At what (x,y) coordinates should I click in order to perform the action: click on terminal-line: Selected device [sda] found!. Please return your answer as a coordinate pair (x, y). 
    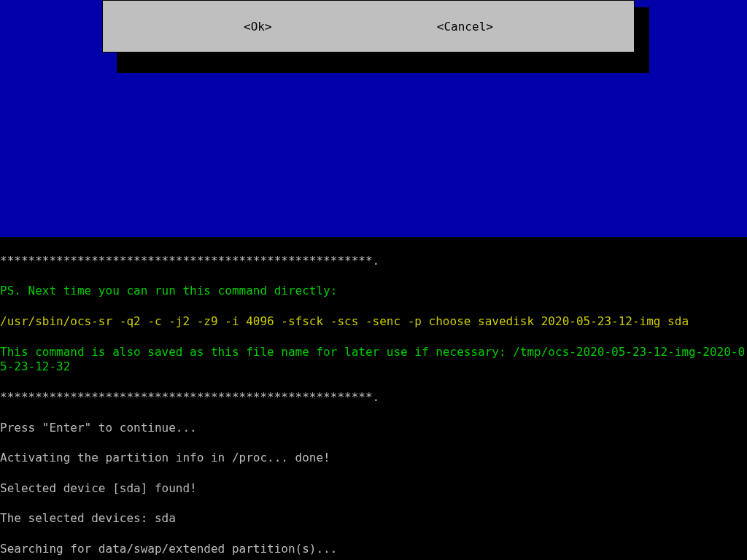
    Looking at the image, I should click on (374, 489).